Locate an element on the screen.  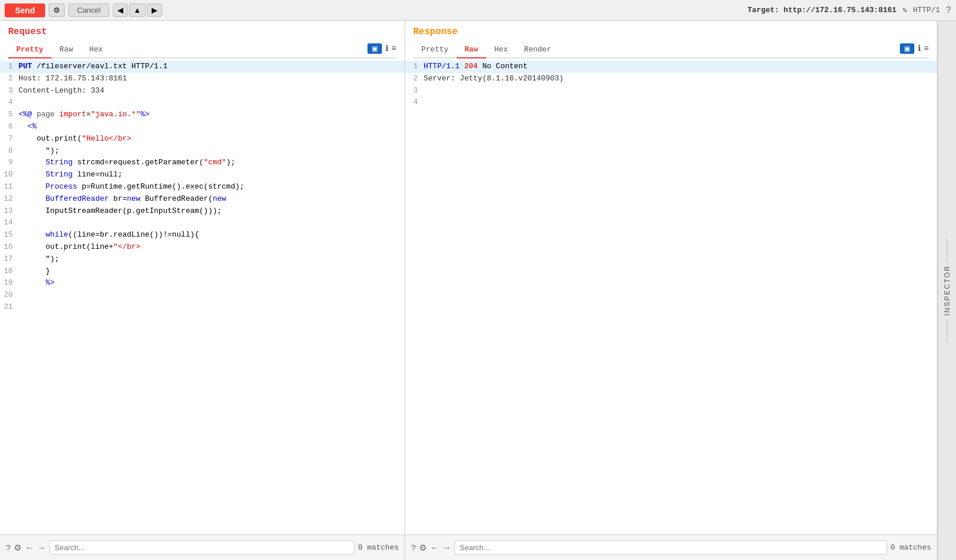
toolbar-right: Target: http://172.16.75.143:8161 ✎ HTTP… is located at coordinates (850, 10).